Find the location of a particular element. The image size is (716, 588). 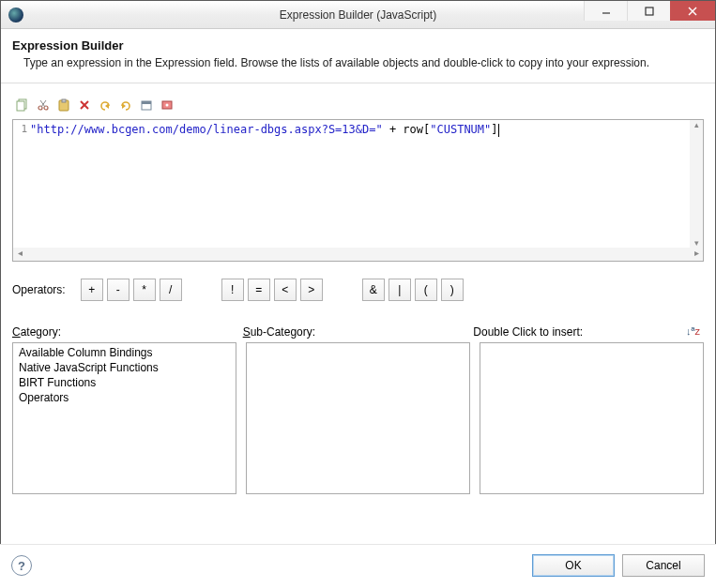

dialog-subtitle: Type an expression in the Expression fie… is located at coordinates (364, 63).